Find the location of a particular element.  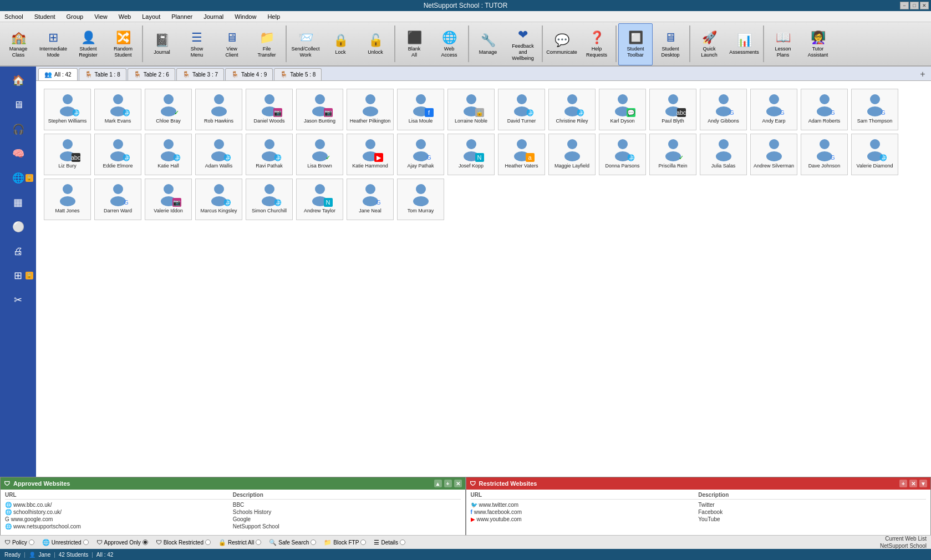

maximize-button: □ is located at coordinates (914, 6).